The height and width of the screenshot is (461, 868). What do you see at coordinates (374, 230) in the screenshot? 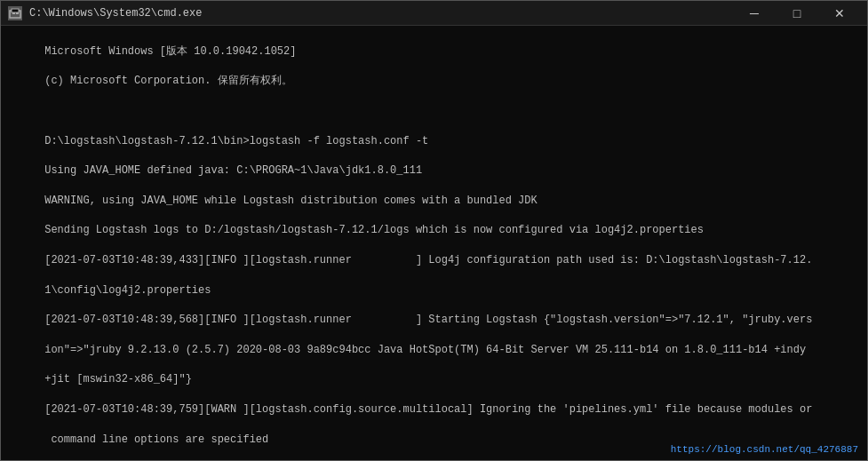
I see `line-7: Sending Logstash logs to D:/logstash/log…` at bounding box center [374, 230].